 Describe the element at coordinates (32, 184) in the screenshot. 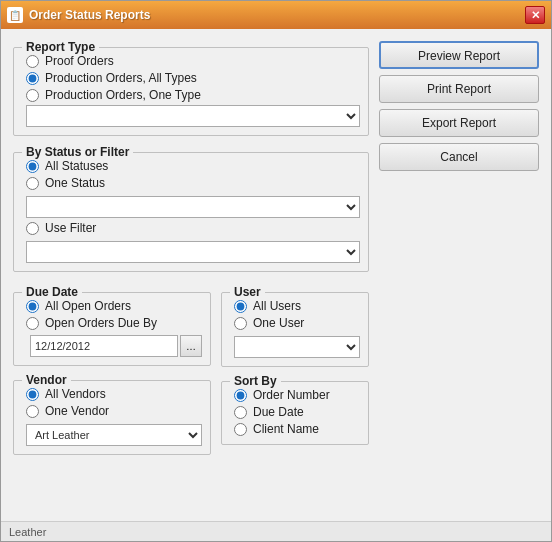

I see `radio-one-status-input` at that location.